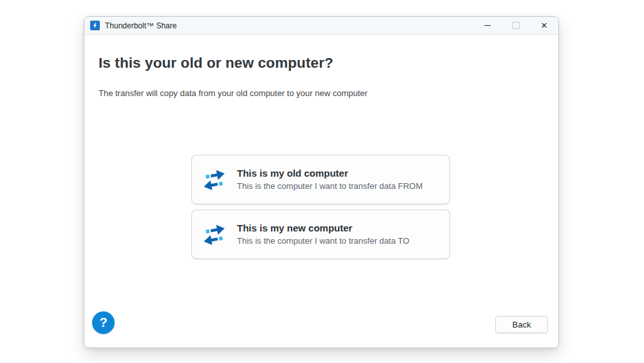  Describe the element at coordinates (321, 26) in the screenshot. I see `titlebar: Thunderbolt™ Share ✕` at that location.